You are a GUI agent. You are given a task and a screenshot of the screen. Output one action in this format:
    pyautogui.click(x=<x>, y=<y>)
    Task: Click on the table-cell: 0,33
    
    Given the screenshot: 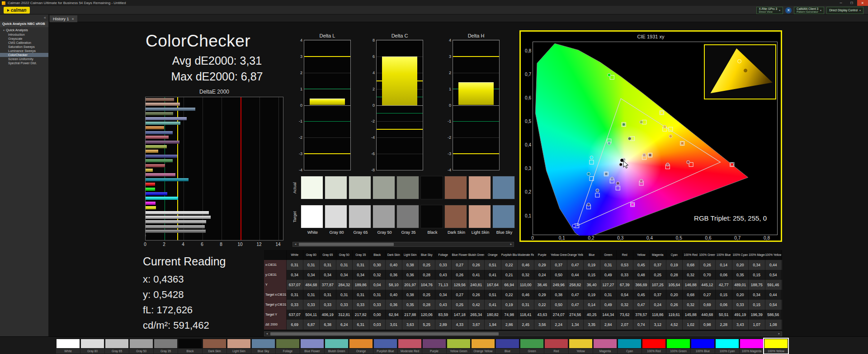 What is the action you would take?
    pyautogui.click(x=312, y=305)
    